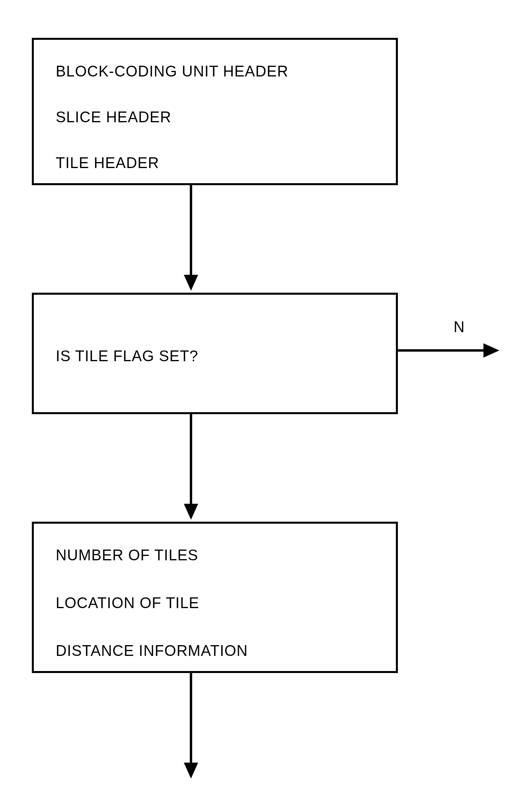  What do you see at coordinates (107, 163) in the screenshot?
I see `box1-line2: TILE HEADER` at bounding box center [107, 163].